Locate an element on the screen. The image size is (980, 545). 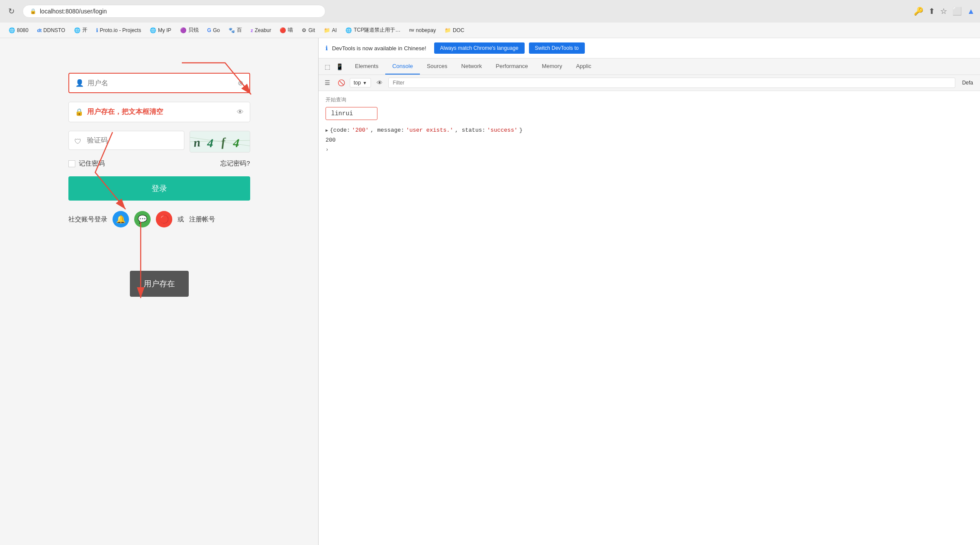
devtools-tabs: ⬚ 📱 Elements Console Sources Network Per… is located at coordinates (649, 67).